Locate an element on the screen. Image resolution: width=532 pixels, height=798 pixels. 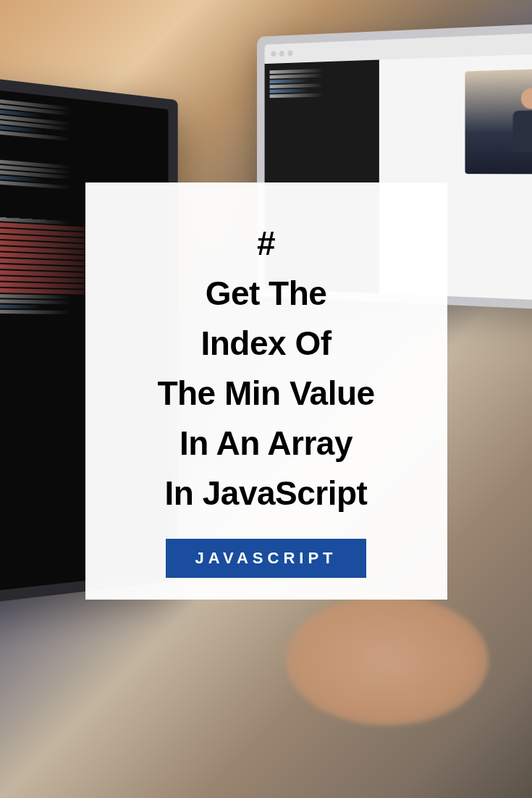
title-line-4: In An Array is located at coordinates (266, 443).